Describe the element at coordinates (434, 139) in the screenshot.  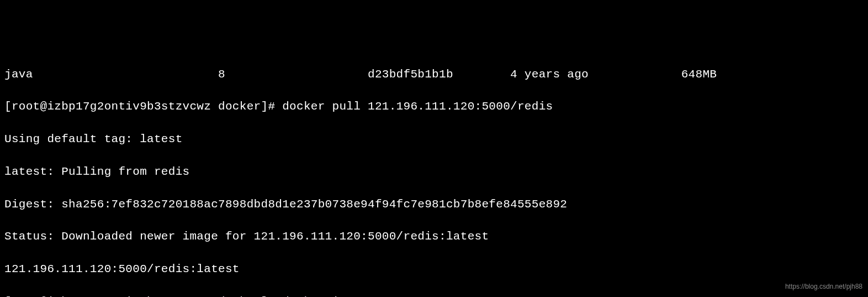
I see `terminal-output-line: Using default tag: latest` at that location.